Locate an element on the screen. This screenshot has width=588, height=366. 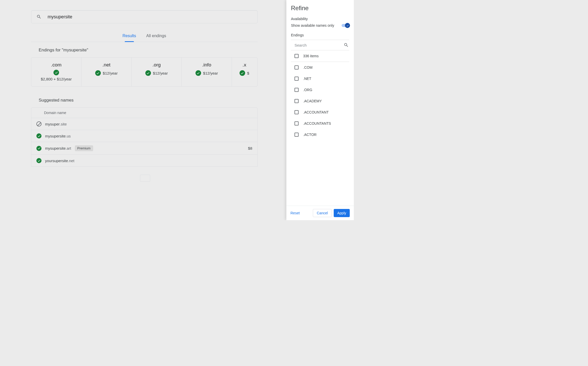
endings-search-input is located at coordinates (317, 45).